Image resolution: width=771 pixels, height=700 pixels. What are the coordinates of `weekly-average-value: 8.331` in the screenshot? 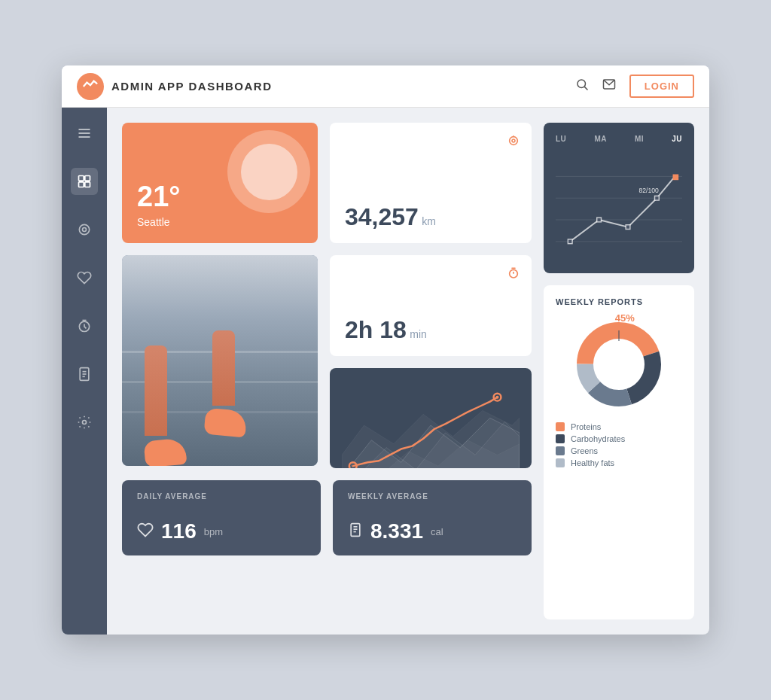 It's located at (397, 531).